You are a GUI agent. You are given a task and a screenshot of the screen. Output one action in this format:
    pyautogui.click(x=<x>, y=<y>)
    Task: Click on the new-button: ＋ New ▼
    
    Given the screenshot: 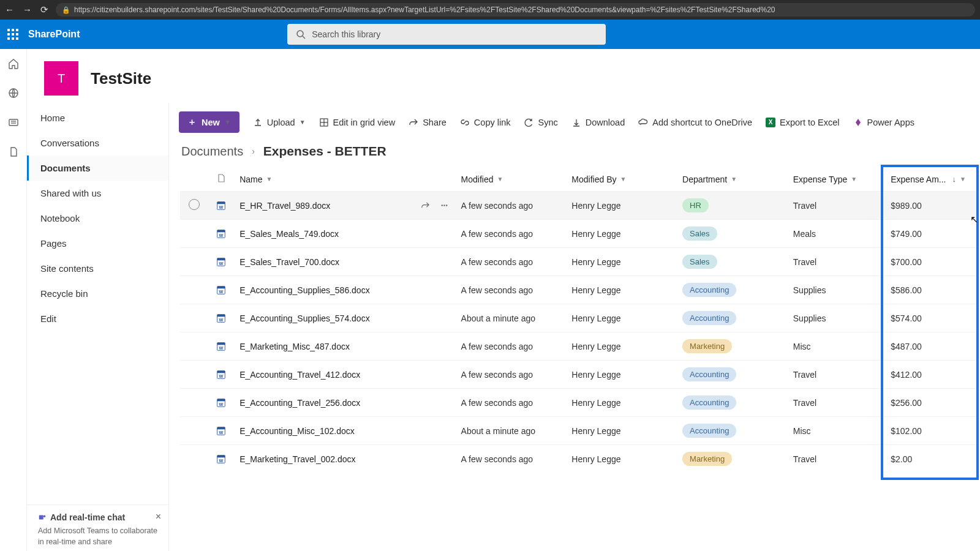 What is the action you would take?
    pyautogui.click(x=209, y=122)
    